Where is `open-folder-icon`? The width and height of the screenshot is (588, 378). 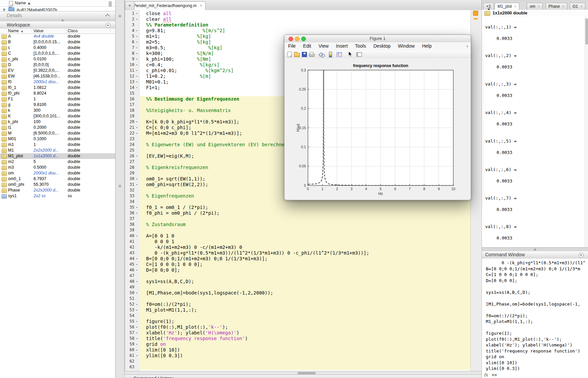 open-folder-icon is located at coordinates (297, 54).